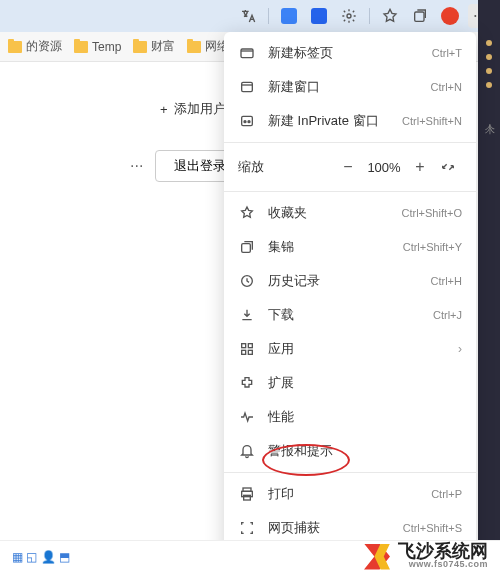 The image size is (500, 572). What do you see at coordinates (35, 46) in the screenshot?
I see `bookmark-item: 的资源` at bounding box center [35, 46].